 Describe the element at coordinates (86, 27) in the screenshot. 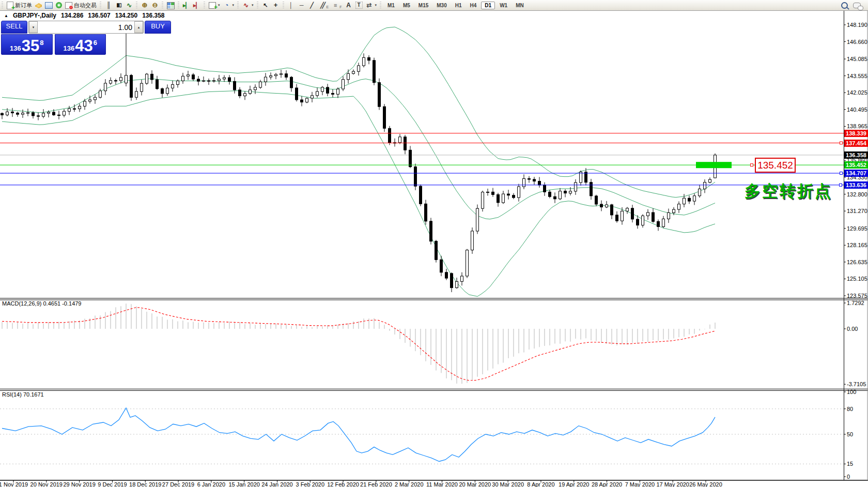

I see `volume-stepper: ▾ ▴` at that location.